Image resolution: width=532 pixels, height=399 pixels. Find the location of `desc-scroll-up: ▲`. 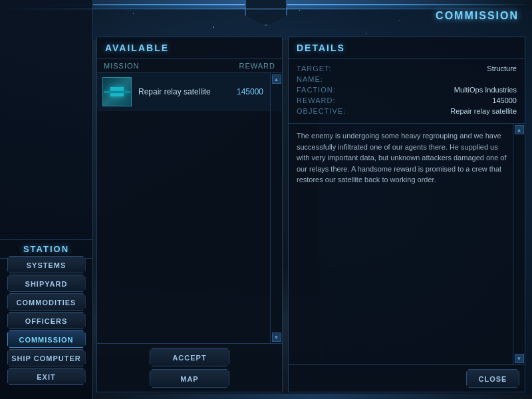

desc-scroll-up: ▲ is located at coordinates (519, 130).